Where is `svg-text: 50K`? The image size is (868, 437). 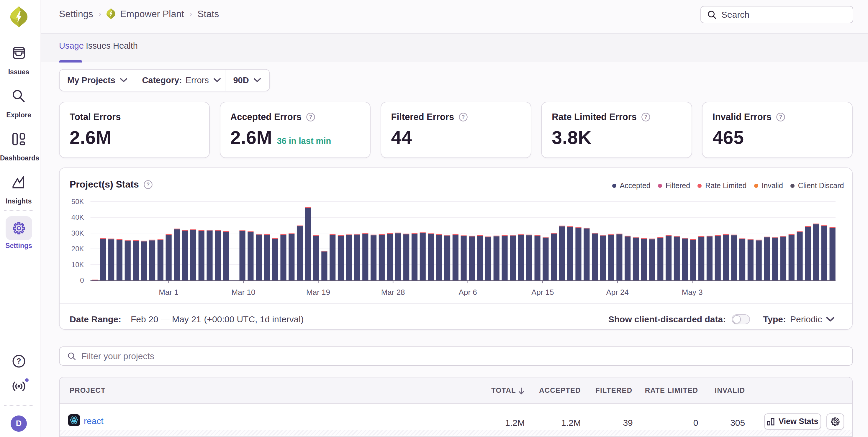 svg-text: 50K is located at coordinates (78, 201).